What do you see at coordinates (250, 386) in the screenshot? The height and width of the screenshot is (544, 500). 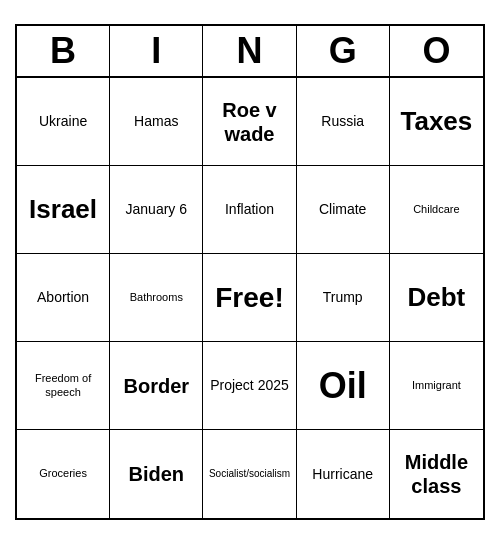 I see `bingo-cell: Project 2025` at bounding box center [250, 386].